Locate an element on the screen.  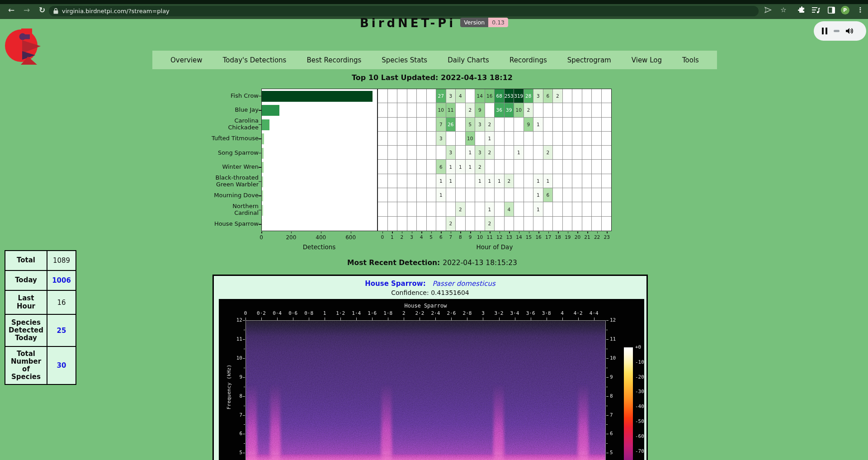
url-bar: virginia.birdnetpi.com/?stream=play is located at coordinates (404, 11).